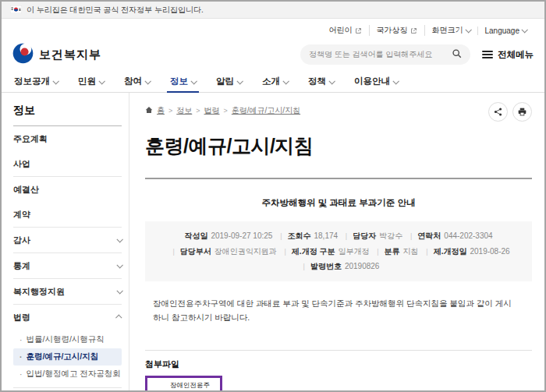 This screenshot has width=546, height=392. What do you see at coordinates (273, 55) in the screenshot?
I see `header-main: 보건복지부 정책명 또는 검색어를 입력해주세요 전체메뉴` at bounding box center [273, 55].